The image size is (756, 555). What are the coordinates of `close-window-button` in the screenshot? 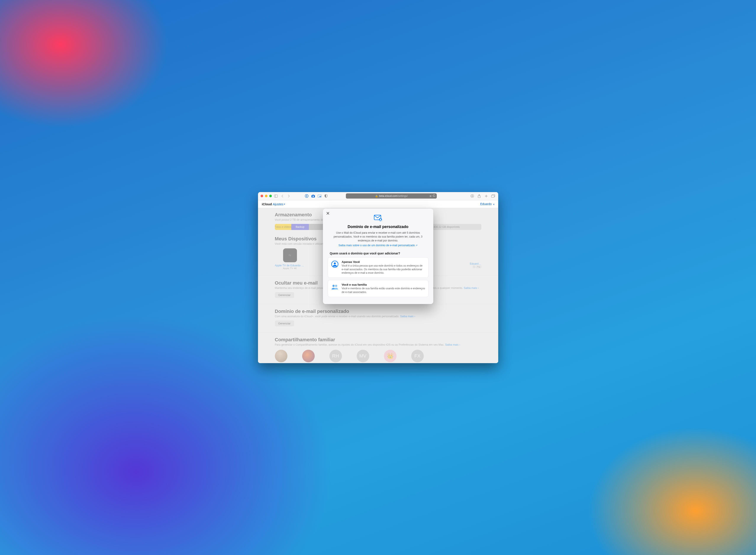 It's located at (262, 196).